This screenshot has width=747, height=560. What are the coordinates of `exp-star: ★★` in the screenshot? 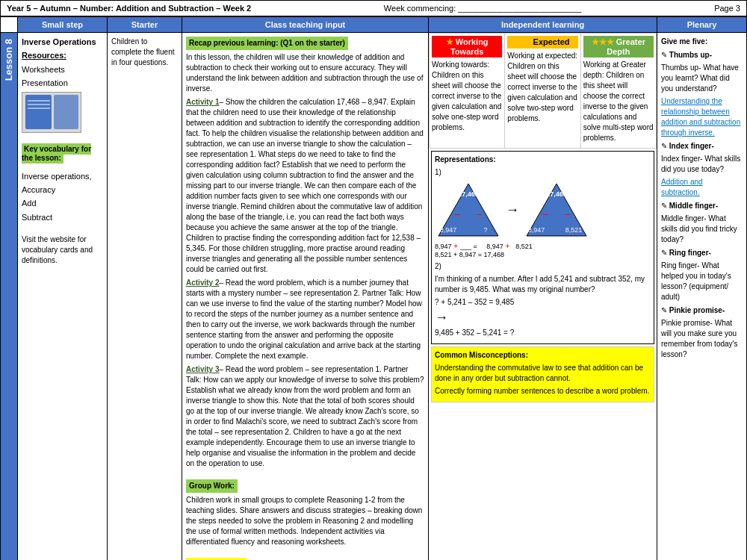 It's located at (524, 42).